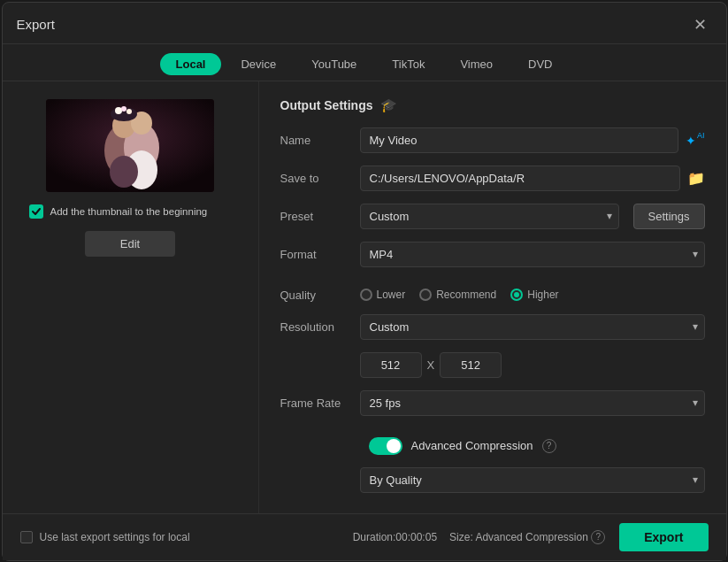 Image resolution: width=728 pixels, height=562 pixels. Describe the element at coordinates (458, 295) in the screenshot. I see `quality-recommend: Recommend` at that location.